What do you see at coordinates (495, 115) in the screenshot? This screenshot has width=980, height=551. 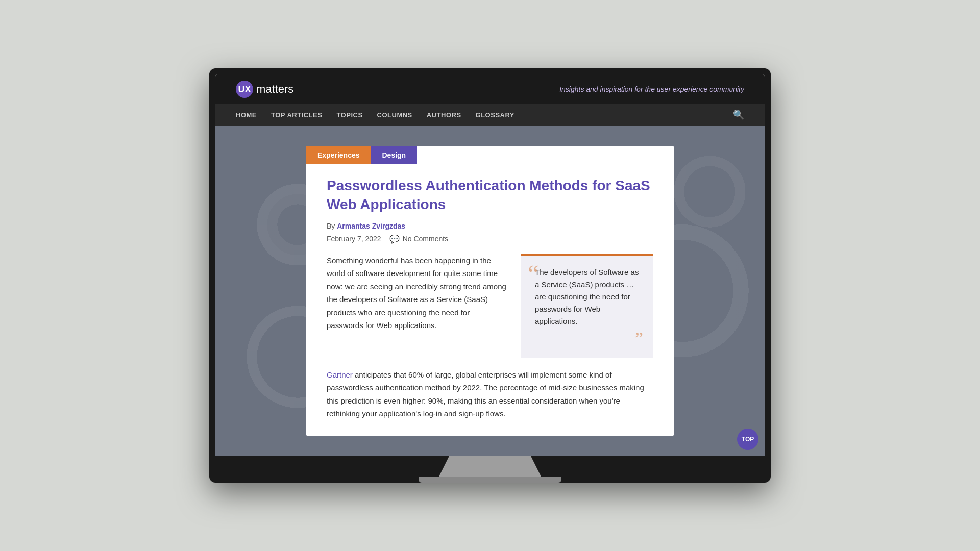 I see `nav-link-glossary: GLOSSARY` at bounding box center [495, 115].